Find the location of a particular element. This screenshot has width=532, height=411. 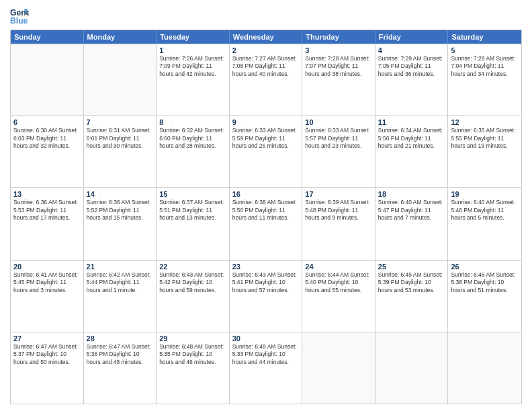

day-info: Sunrise: 6:36 AM Sunset: 5:53 PM Dayligh… is located at coordinates (47, 210).